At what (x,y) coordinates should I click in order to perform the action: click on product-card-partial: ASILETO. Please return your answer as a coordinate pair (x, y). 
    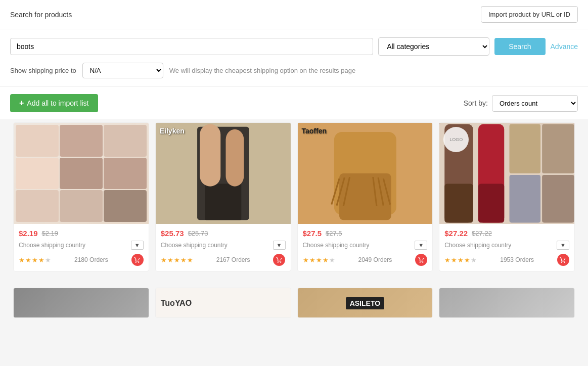
    Looking at the image, I should click on (365, 303).